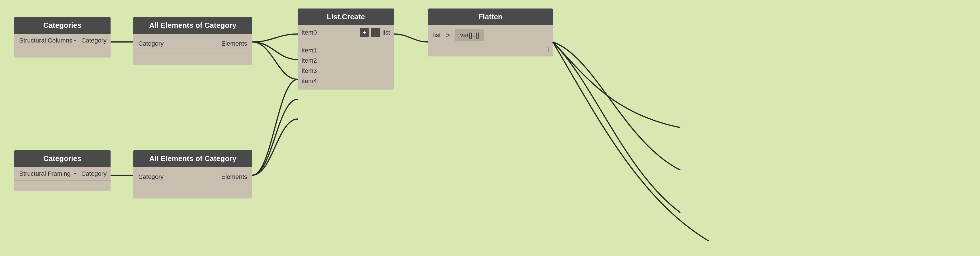 The image size is (980, 256). I want to click on all-elements-bottom-title: All Elements of Category, so click(192, 159).